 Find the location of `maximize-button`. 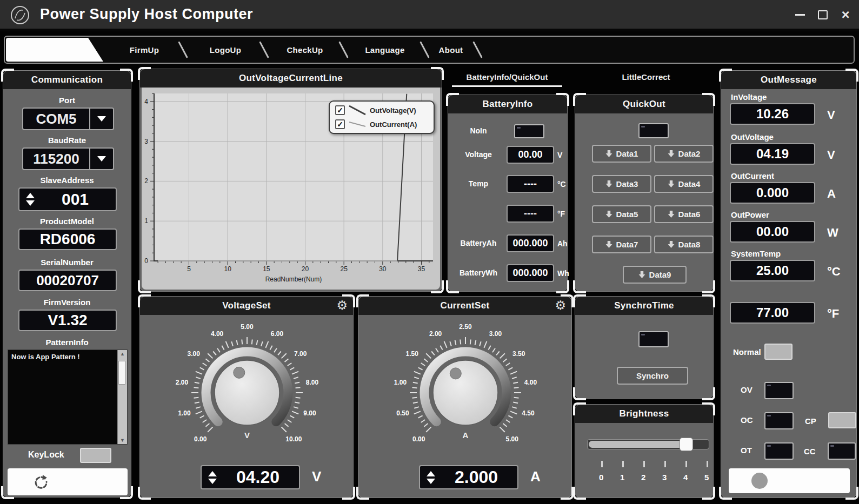

maximize-button is located at coordinates (823, 15).